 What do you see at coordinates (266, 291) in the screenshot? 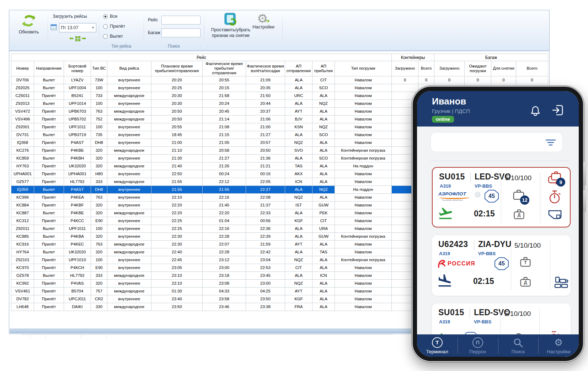
I see `table-cell: 04:25` at bounding box center [266, 291].